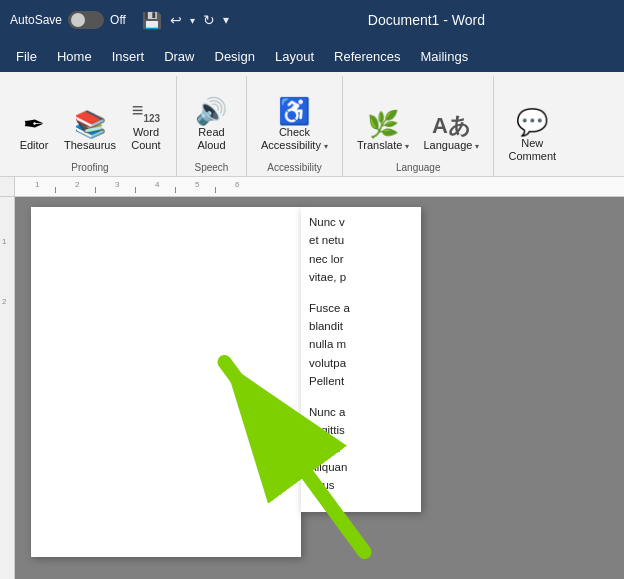  What do you see at coordinates (532, 150) in the screenshot?
I see `new-comment-label: NewComment` at bounding box center [532, 150].